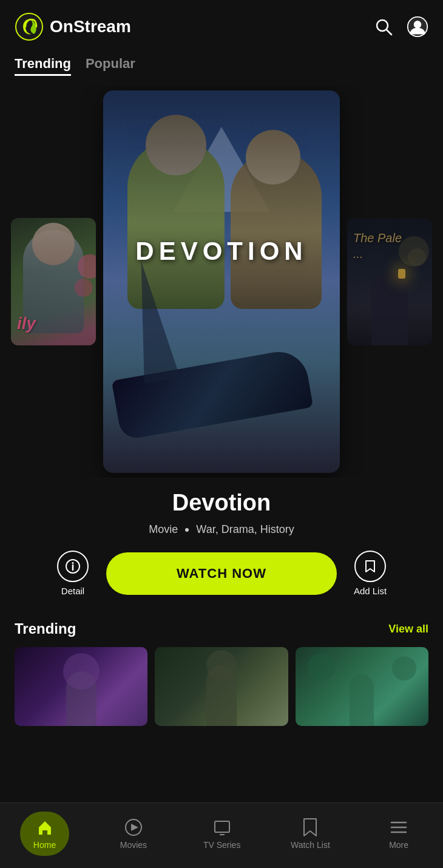 The height and width of the screenshot is (868, 443). What do you see at coordinates (27, 324) in the screenshot?
I see `emily-title-text: ily` at bounding box center [27, 324].